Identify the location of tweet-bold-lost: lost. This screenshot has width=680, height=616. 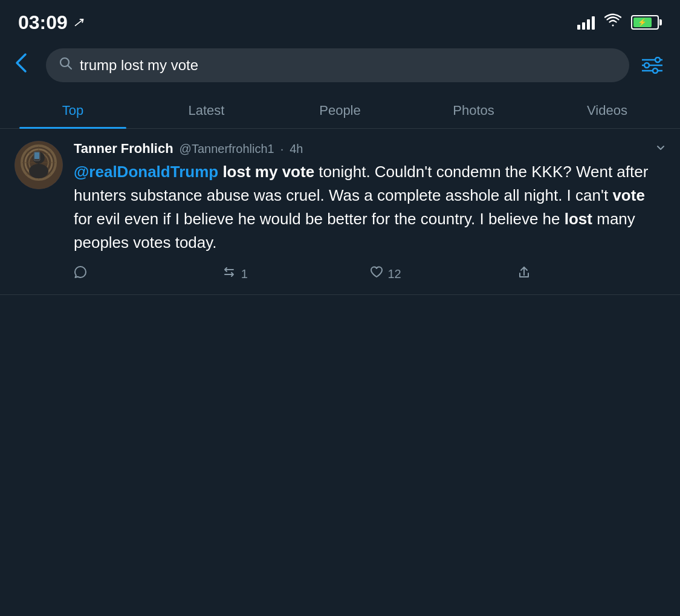
(578, 219).